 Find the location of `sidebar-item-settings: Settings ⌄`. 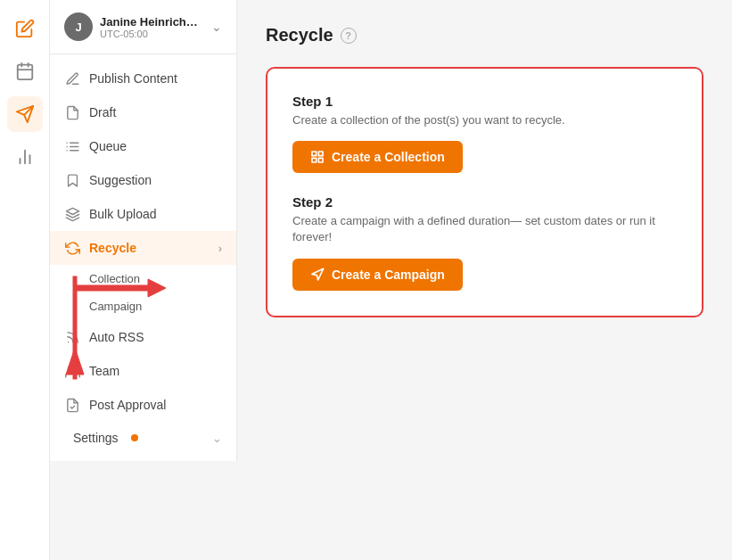

sidebar-item-settings: Settings ⌄ is located at coordinates (143, 438).